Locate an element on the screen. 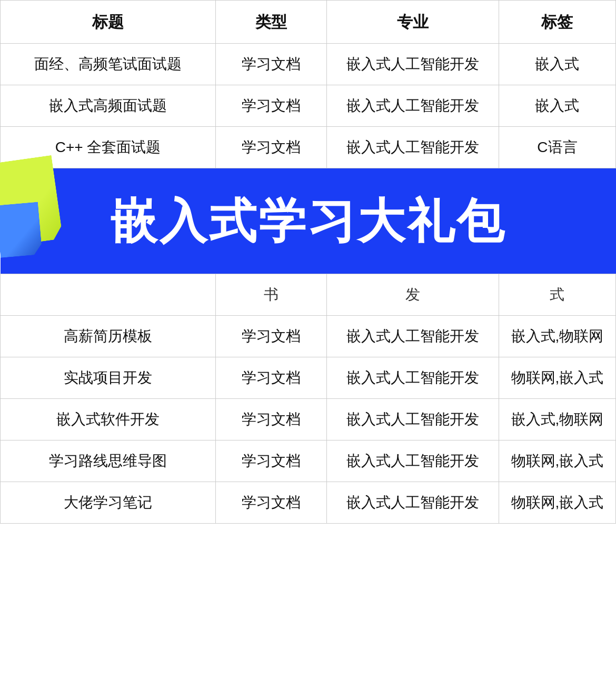 The height and width of the screenshot is (681, 616). row-after2-type: 学习文档 is located at coordinates (271, 378).